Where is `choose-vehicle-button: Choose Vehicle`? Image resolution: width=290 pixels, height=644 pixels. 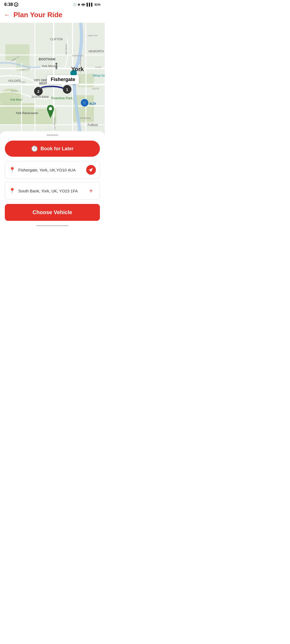
choose-vehicle-button: Choose Vehicle is located at coordinates (52, 213).